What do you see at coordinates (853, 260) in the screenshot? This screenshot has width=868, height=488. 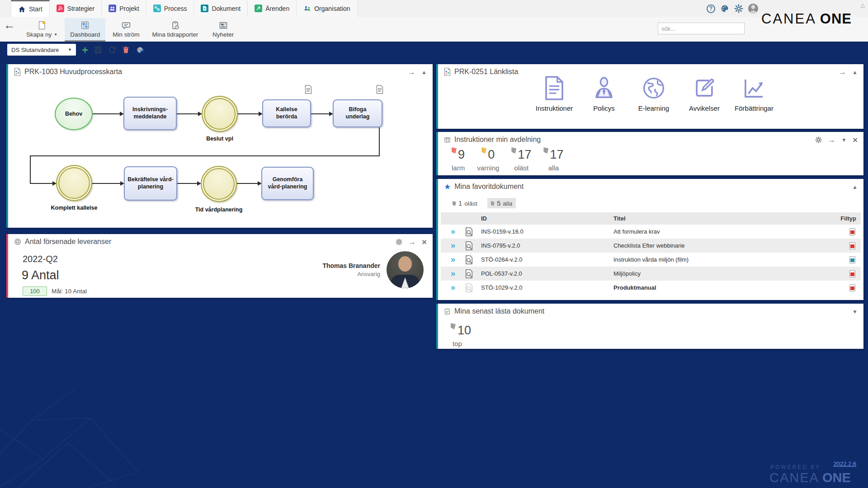 I see `video-file-icon` at bounding box center [853, 260].